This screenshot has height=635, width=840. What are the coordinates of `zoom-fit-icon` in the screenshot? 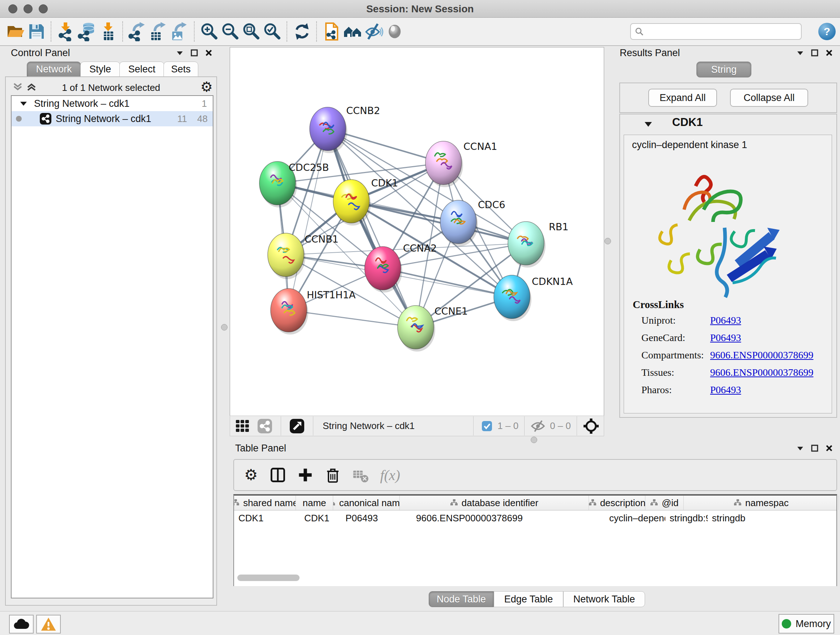 It's located at (251, 32).